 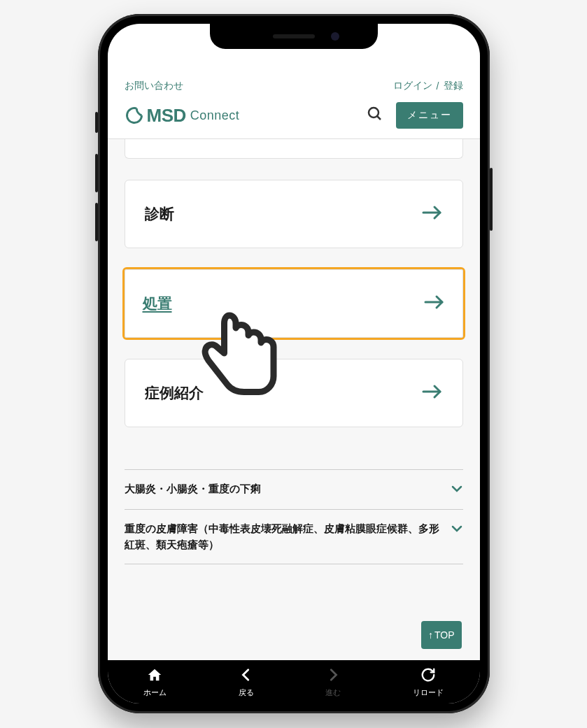 What do you see at coordinates (294, 36) in the screenshot?
I see `speaker` at bounding box center [294, 36].